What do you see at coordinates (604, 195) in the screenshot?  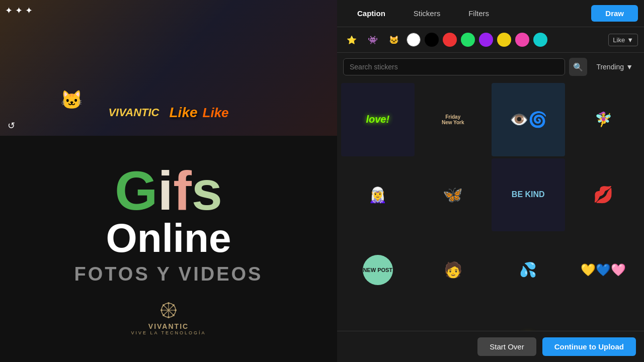 I see `sticker-lips: 💋` at bounding box center [604, 195].